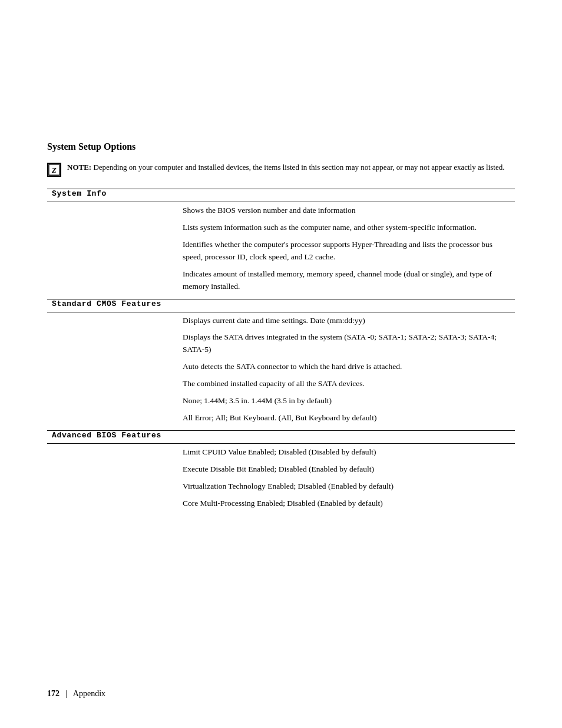 This screenshot has width=562, height=728. Describe the element at coordinates (90, 694) in the screenshot. I see `footer-label: Appendix` at that location.